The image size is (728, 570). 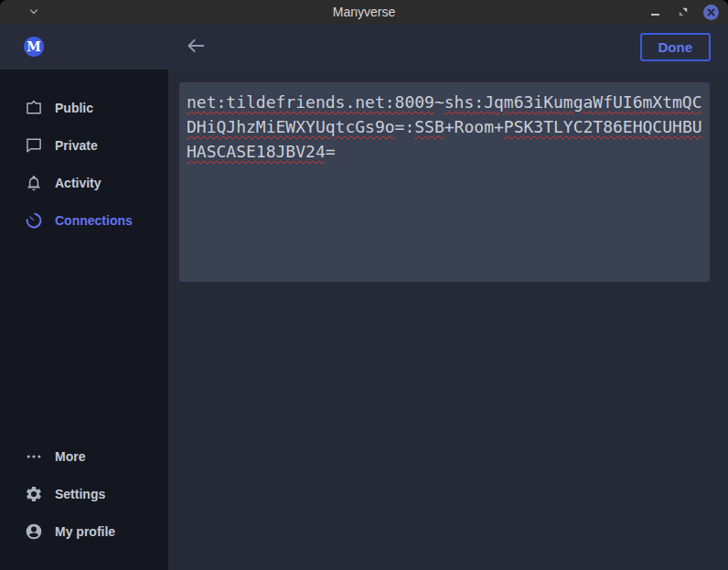 I want to click on sidebar-item-label: Connections, so click(x=93, y=220).